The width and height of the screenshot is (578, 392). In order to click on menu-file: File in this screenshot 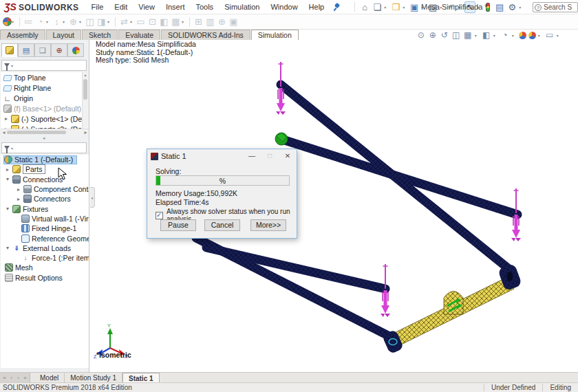, I will do `click(98, 7)`.